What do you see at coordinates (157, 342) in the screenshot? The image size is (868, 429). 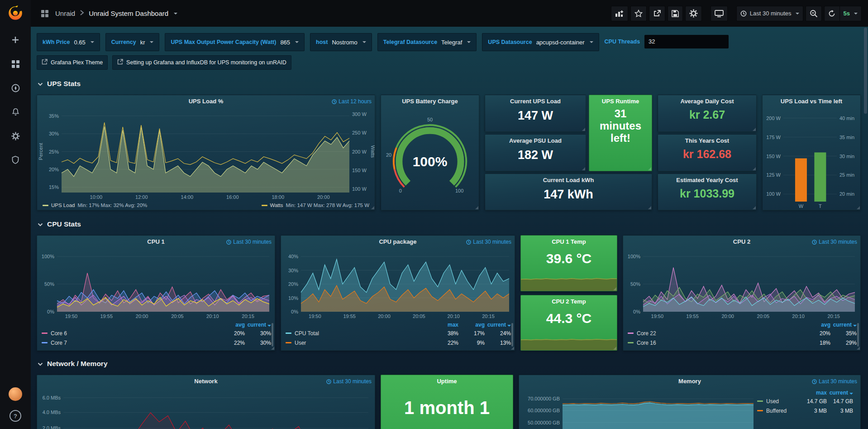 I see `legend-row: Core 722%30%` at bounding box center [157, 342].